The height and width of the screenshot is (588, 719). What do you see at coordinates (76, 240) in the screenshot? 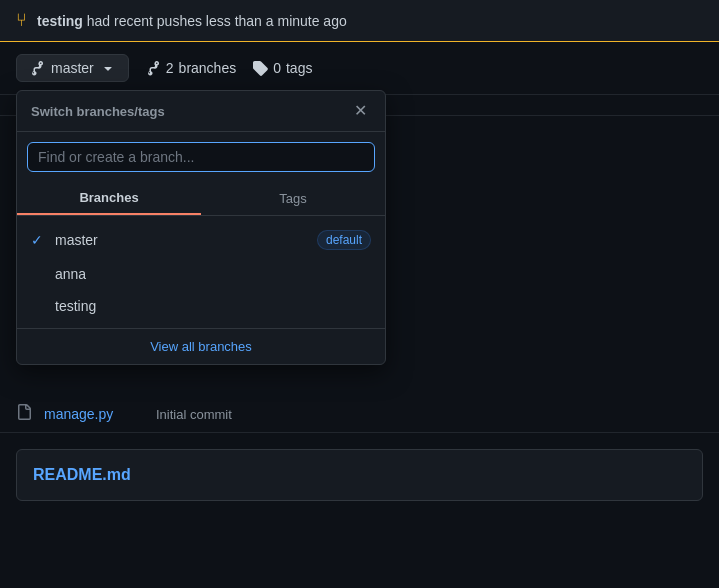
I see `branch-name-master: master` at bounding box center [76, 240].